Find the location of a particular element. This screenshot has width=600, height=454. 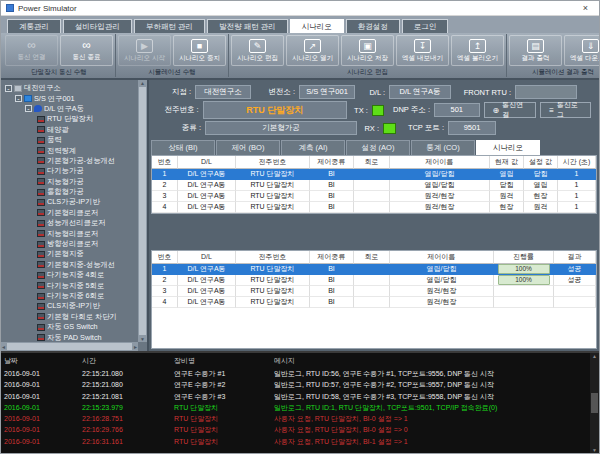

toolbar-button: ✎ 시나리오 편집 is located at coordinates (258, 50).